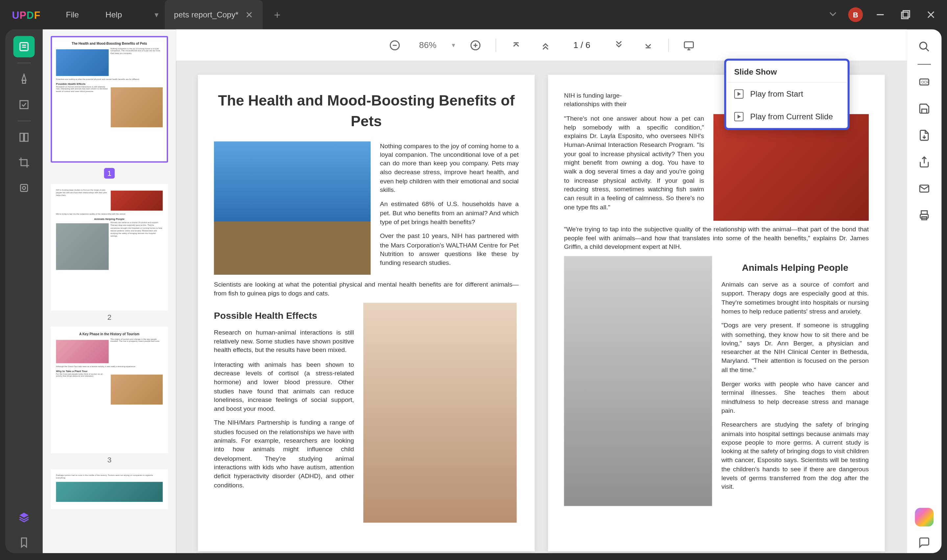  I want to click on save-button, so click(924, 109).